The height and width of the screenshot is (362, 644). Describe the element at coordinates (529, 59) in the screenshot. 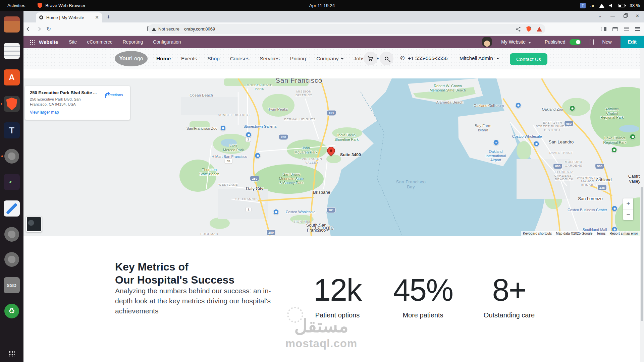

I see `contact-us-button: Contact Us` at that location.